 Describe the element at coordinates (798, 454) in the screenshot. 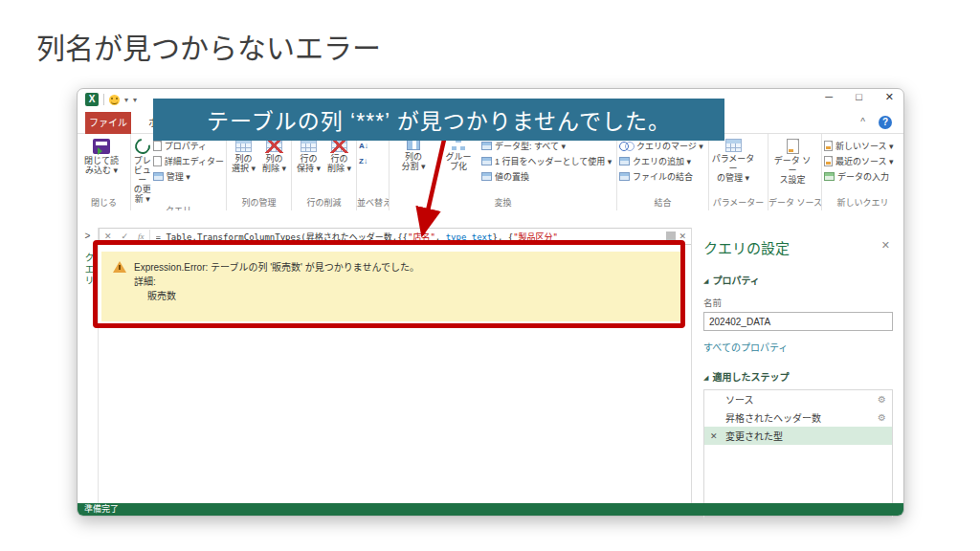

I see `applied-steps-list: ソース ⚙ 昇格されたヘッダー数 ⚙ ✕ 変更された型` at that location.